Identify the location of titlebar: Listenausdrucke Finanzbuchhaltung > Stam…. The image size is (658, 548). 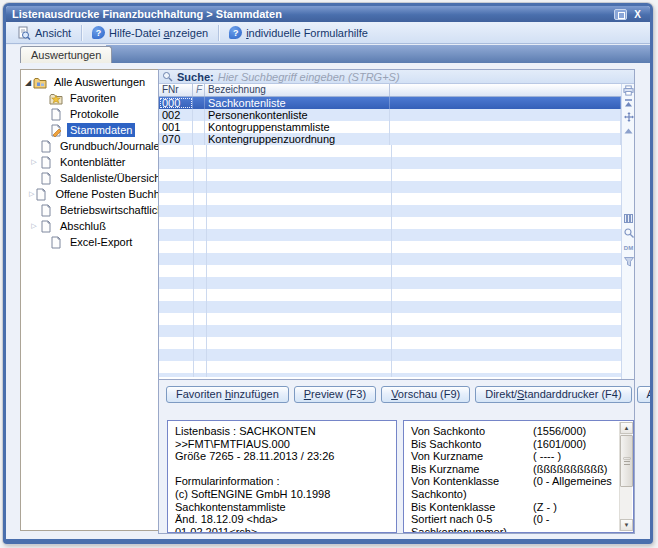
(328, 14).